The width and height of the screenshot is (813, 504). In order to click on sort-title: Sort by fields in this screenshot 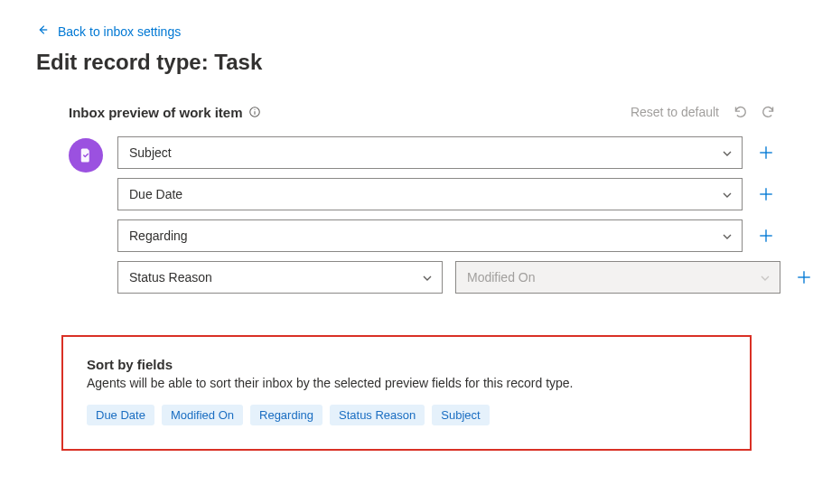, I will do `click(406, 365)`.